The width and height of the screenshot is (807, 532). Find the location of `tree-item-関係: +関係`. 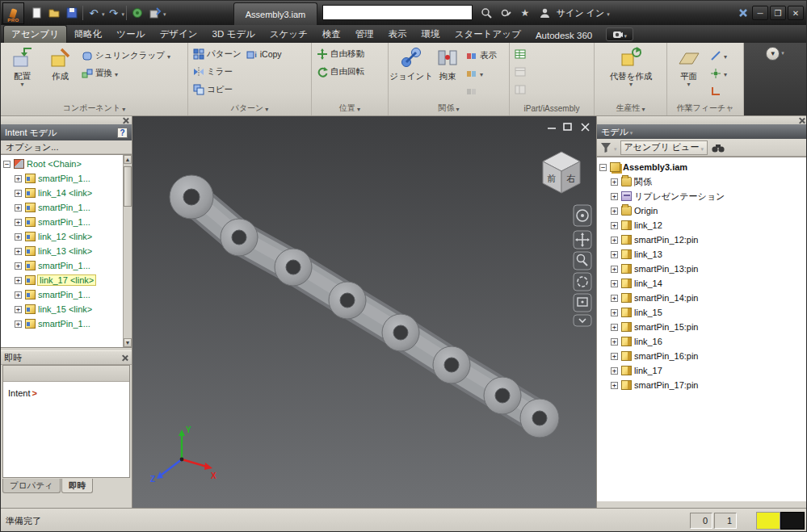

tree-item-関係: +関係 is located at coordinates (702, 182).